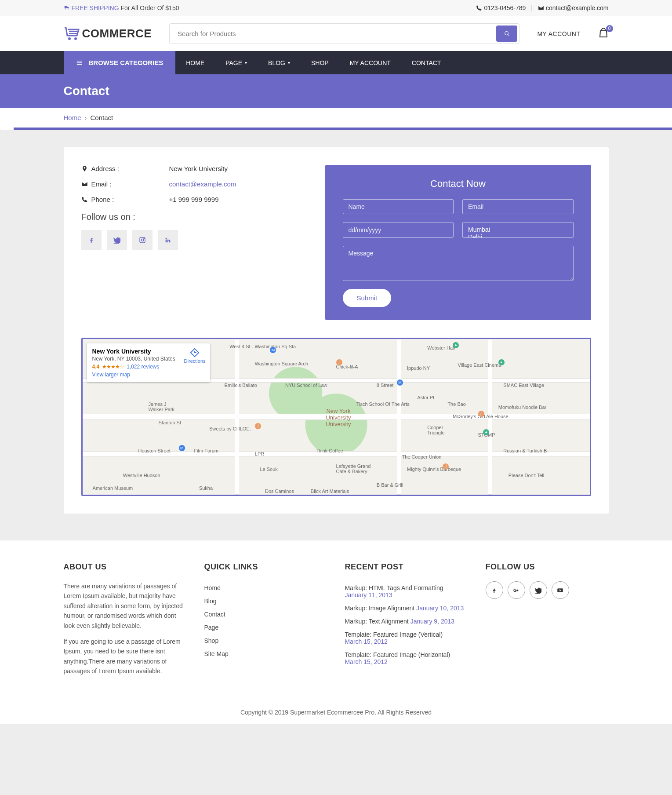  I want to click on footer-link: Site Map, so click(216, 654).